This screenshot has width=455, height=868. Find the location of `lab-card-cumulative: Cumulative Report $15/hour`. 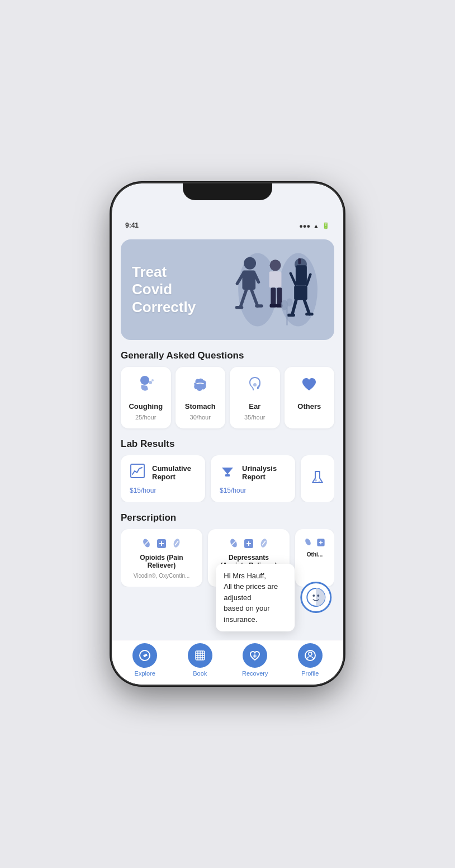

lab-card-cumulative: Cumulative Report $15/hour is located at coordinates (163, 479).